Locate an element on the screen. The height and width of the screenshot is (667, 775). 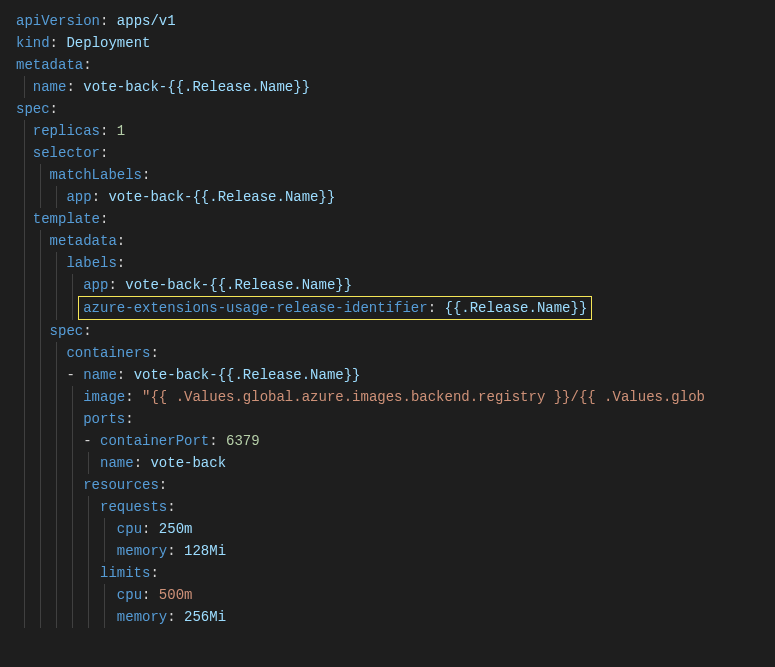
line-content: - name: vote-back-{{.Release.Name}} is located at coordinates (213, 375).